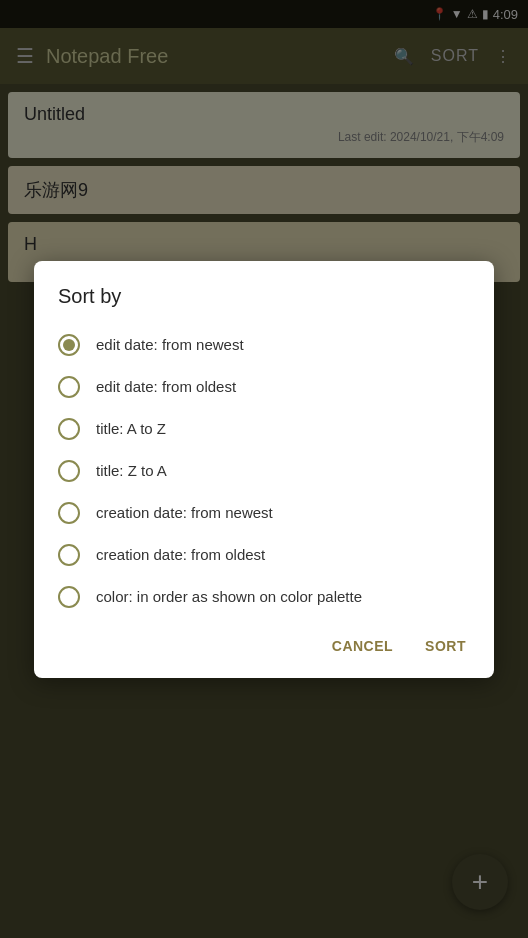  What do you see at coordinates (69, 471) in the screenshot?
I see `radio-circle-title-za` at bounding box center [69, 471].